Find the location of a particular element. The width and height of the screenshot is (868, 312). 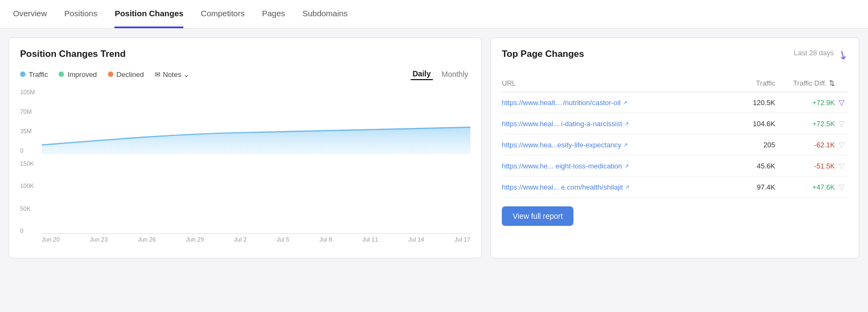

external-link-icon-4: ↗ is located at coordinates (627, 166).